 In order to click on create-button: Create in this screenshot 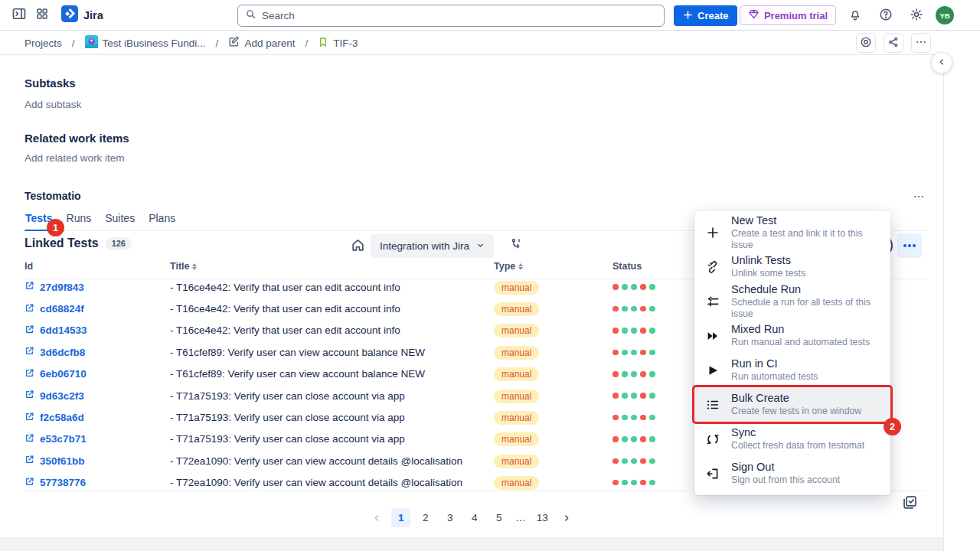, I will do `click(706, 15)`.